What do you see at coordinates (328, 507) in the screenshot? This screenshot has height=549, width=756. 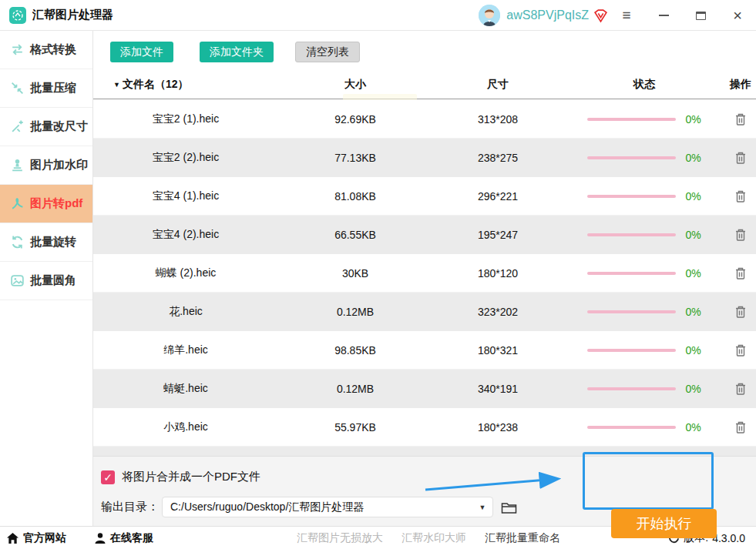 I see `output-directory-select: C:/Users/ruguo/Desktop/汇帮图片处理器 ▼` at bounding box center [328, 507].